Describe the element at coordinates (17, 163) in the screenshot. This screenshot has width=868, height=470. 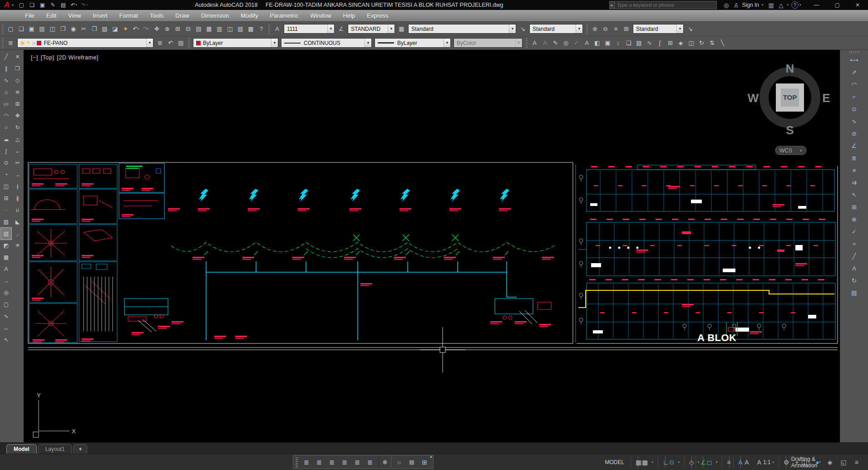
I see `trim-tool: ✂` at that location.